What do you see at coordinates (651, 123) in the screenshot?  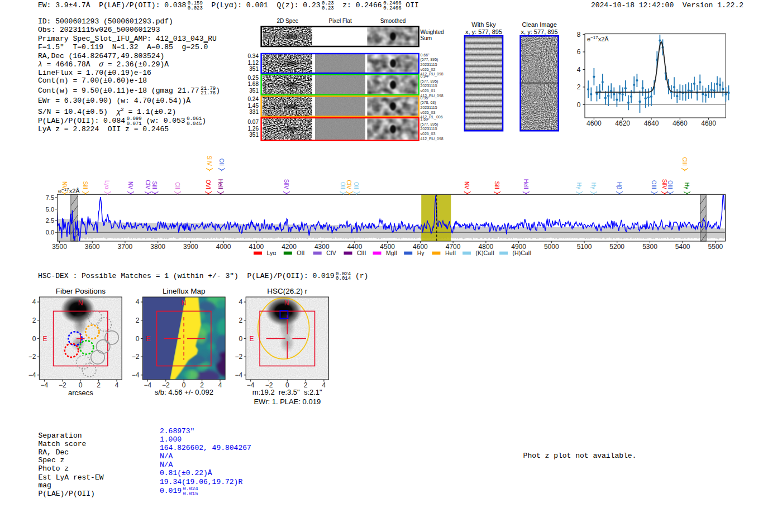 I see `svg-text: 4640` at bounding box center [651, 123].